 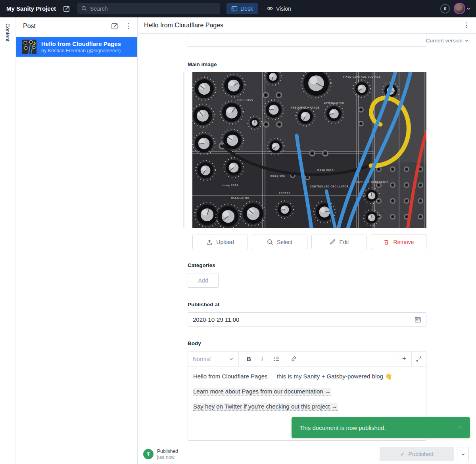 I want to click on rail-content-label: Content, so click(x=8, y=32).